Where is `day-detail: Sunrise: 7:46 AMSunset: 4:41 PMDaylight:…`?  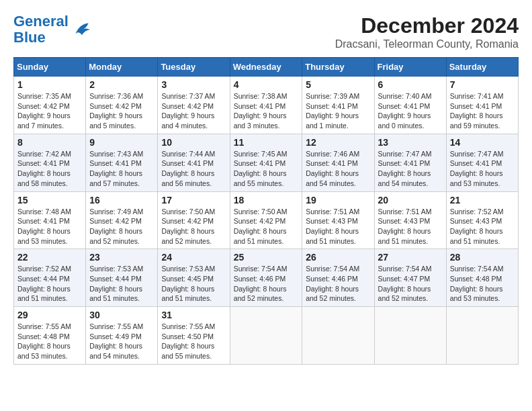 day-detail: Sunrise: 7:46 AMSunset: 4:41 PMDaylight:… is located at coordinates (338, 169).